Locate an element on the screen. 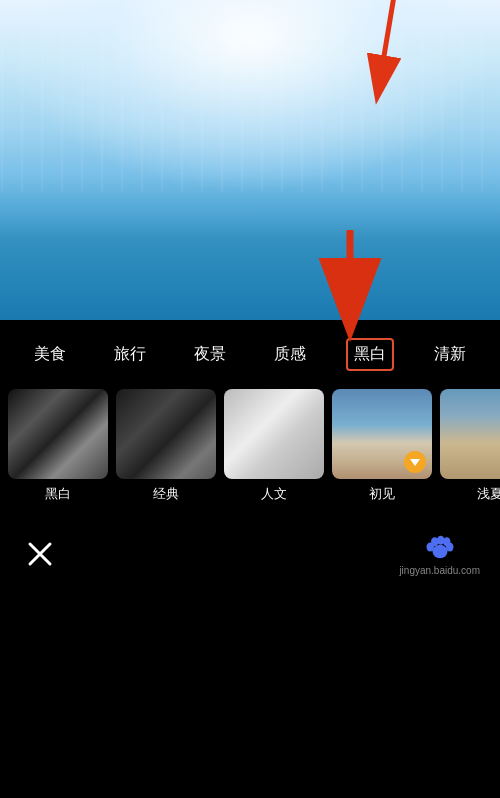 This screenshot has width=500, height=798. baidu-paw-icon is located at coordinates (440, 547).